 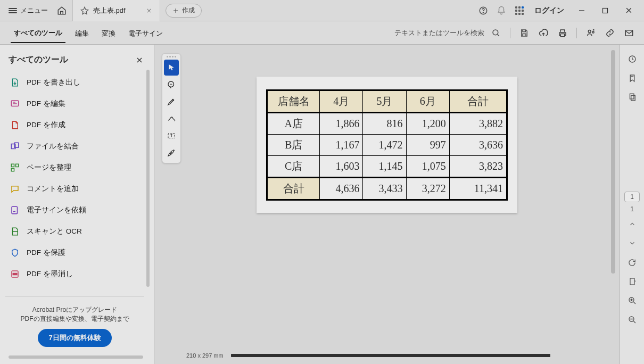 I want to click on tab-close-button, so click(x=149, y=11).